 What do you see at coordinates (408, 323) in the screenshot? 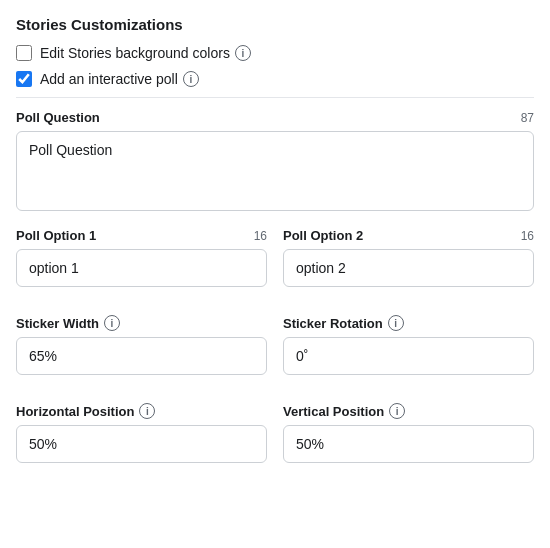
I see `sticker-rotation-header: Sticker Rotation i` at bounding box center [408, 323].